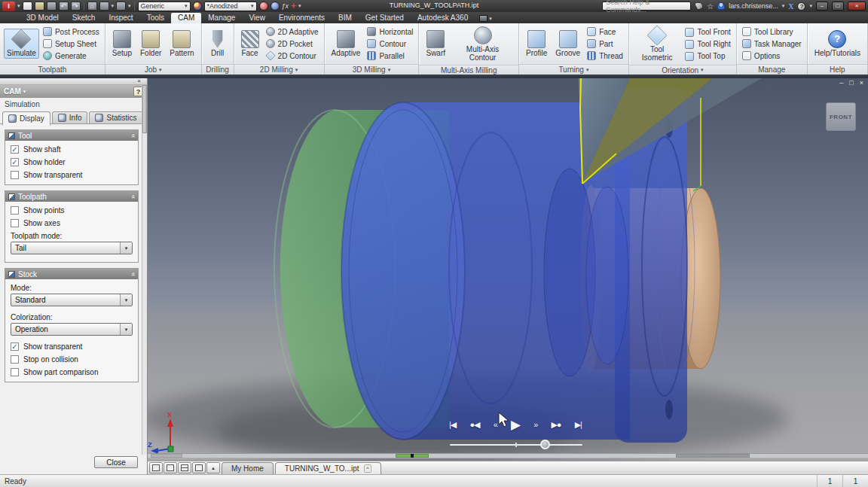 The image size is (868, 487). I want to click on post-process-button: Post Process, so click(71, 32).